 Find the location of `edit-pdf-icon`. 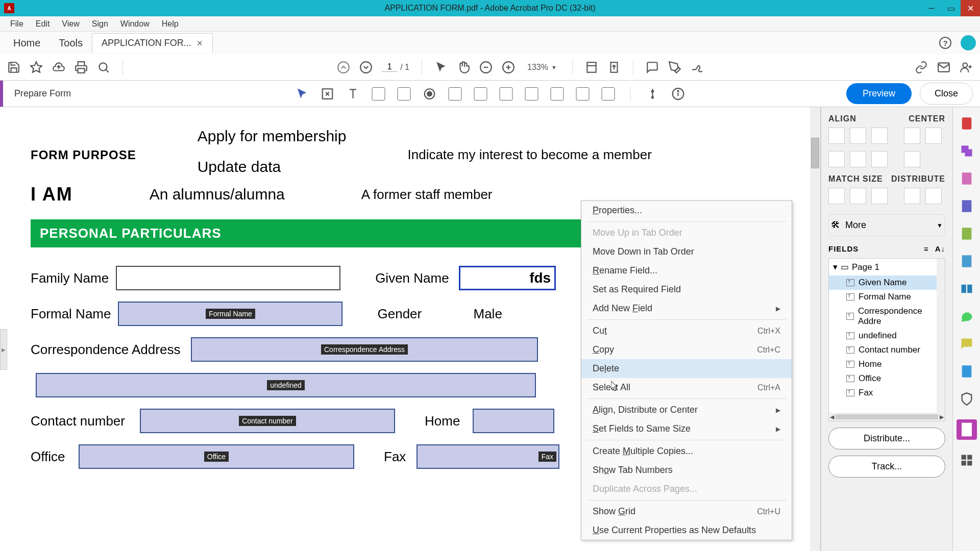

edit-pdf-icon is located at coordinates (967, 179).